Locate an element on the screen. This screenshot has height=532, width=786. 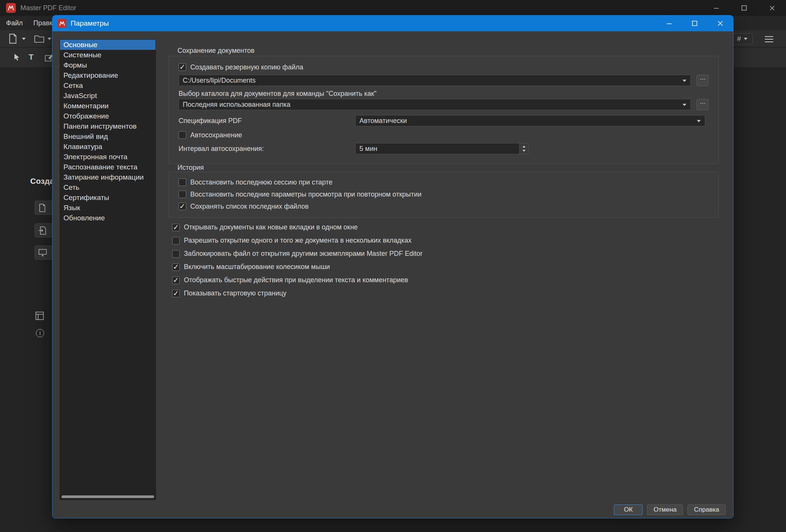
group-saving: Создавать резервную копию файла C:/Users… is located at coordinates (444, 110).